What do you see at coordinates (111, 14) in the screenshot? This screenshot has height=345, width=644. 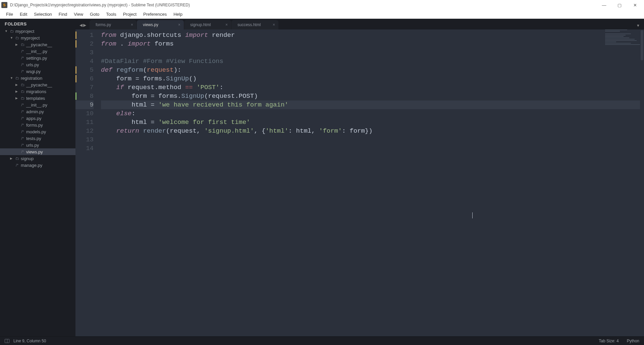 I see `menu-tools: Tools` at bounding box center [111, 14].